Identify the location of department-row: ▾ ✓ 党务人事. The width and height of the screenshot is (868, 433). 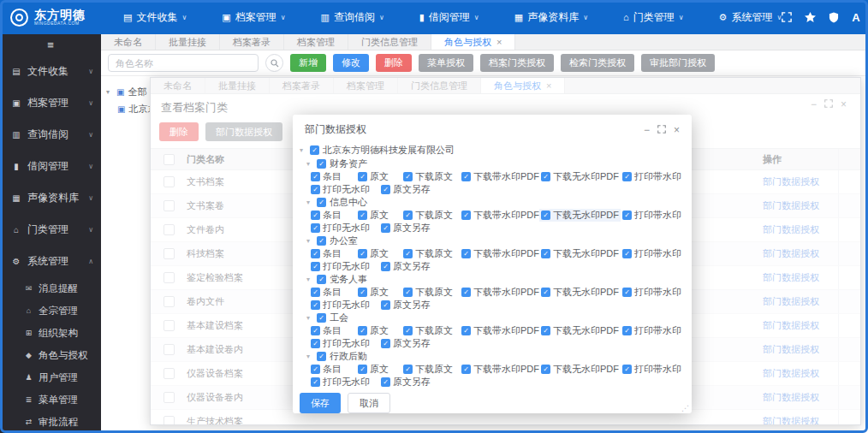
(492, 279).